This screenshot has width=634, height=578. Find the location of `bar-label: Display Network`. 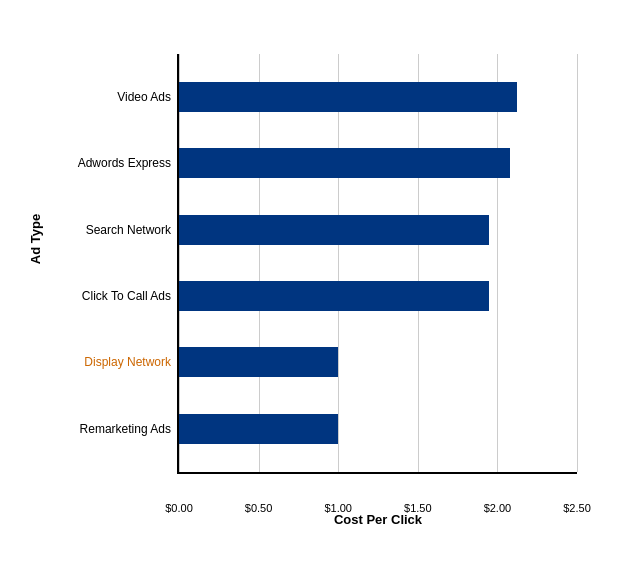

bar-label: Display Network is located at coordinates (132, 362).